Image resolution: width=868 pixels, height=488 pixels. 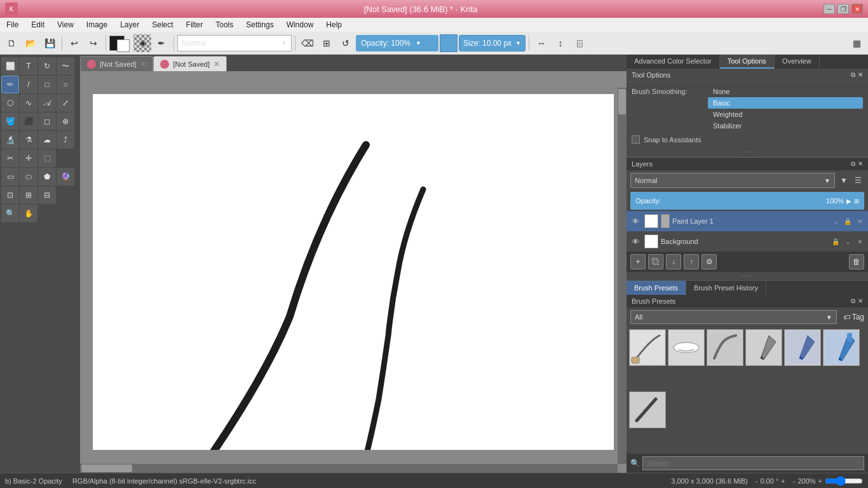 I want to click on snap-checkbox, so click(x=635, y=140).